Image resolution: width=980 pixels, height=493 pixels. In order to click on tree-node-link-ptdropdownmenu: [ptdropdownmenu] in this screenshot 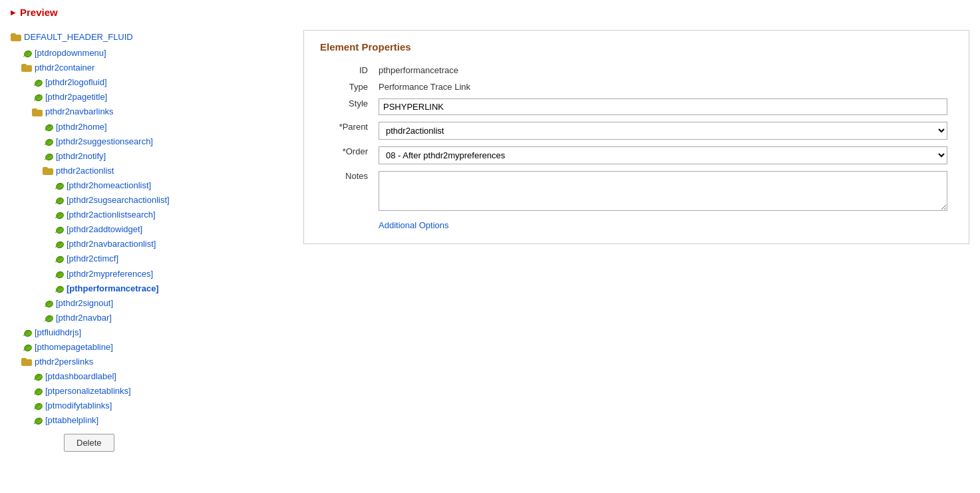, I will do `click(71, 53)`.